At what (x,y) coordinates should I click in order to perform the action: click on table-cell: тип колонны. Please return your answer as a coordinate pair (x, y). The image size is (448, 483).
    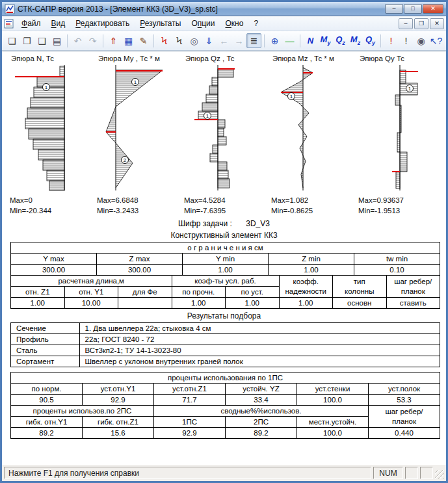
    Looking at the image, I should click on (360, 287).